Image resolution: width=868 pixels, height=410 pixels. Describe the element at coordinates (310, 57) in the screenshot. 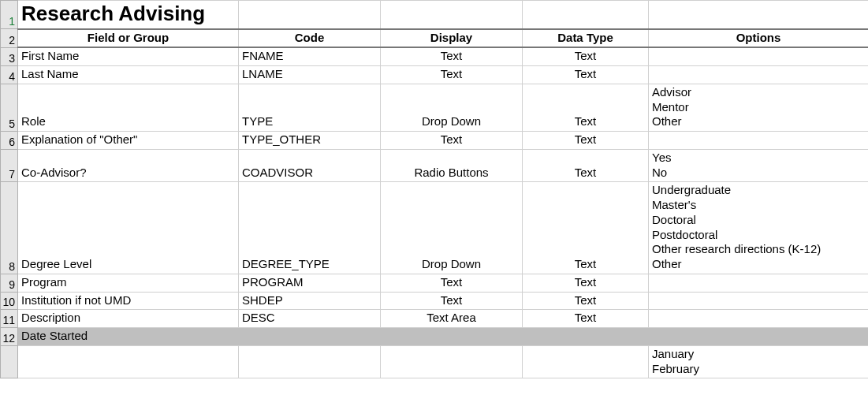

I see `cell-code: FNAME` at that location.